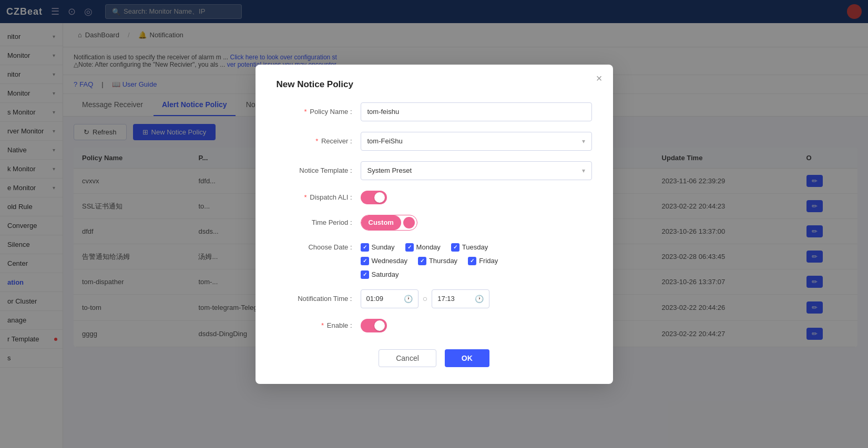  What do you see at coordinates (390, 299) in the screenshot?
I see `time-from-input: 01:09 🕐` at bounding box center [390, 299].